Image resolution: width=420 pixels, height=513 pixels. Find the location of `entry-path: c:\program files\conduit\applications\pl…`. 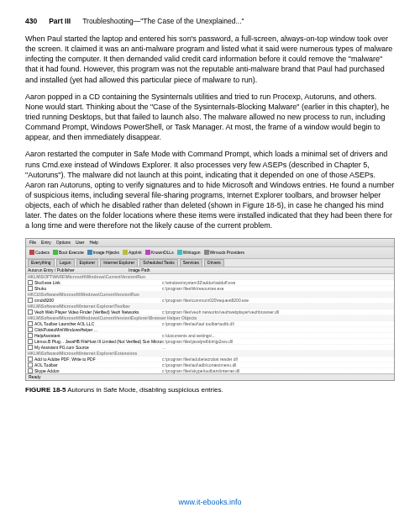

entry-path: c:\program files\conduit\applications\pl… is located at coordinates (277, 380).